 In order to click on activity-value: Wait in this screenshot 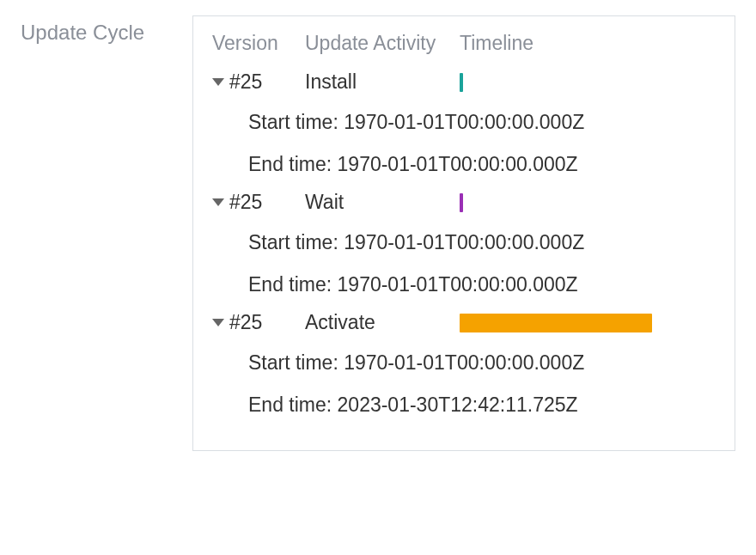, I will do `click(382, 203)`.